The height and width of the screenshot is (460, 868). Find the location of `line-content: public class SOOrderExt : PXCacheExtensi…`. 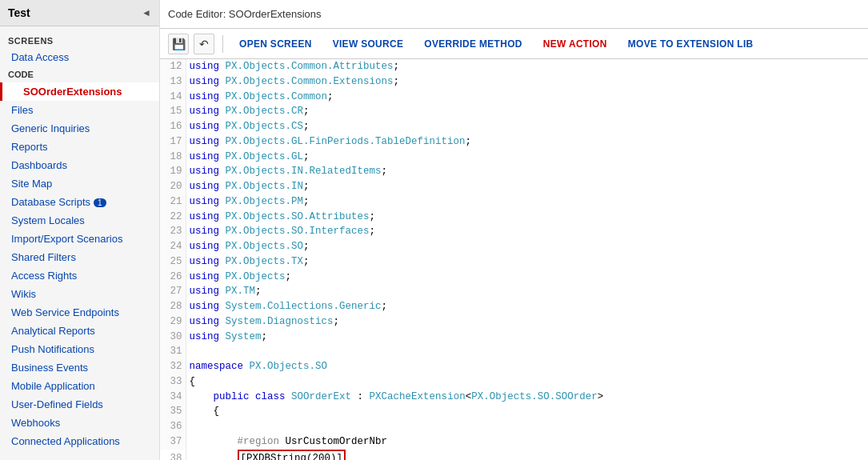

line-content: public class SOOrderExt : PXCacheExtensi… is located at coordinates (526, 397).